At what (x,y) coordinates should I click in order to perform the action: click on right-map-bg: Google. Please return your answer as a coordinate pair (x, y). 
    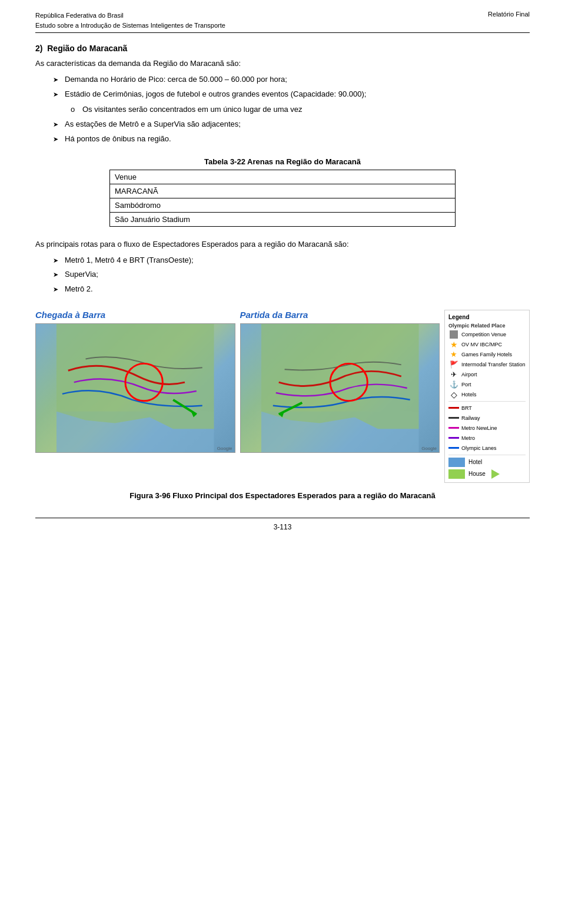
    Looking at the image, I should click on (340, 388).